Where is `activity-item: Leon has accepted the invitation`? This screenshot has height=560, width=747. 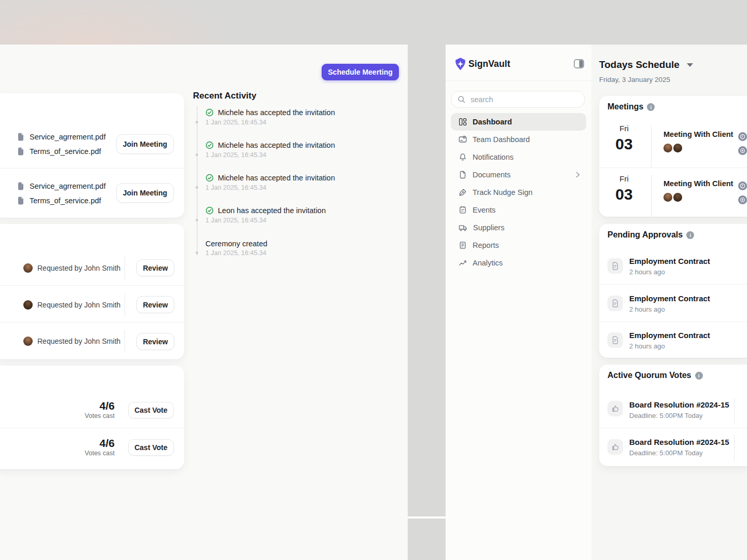 activity-item: Leon has accepted the invitation is located at coordinates (266, 211).